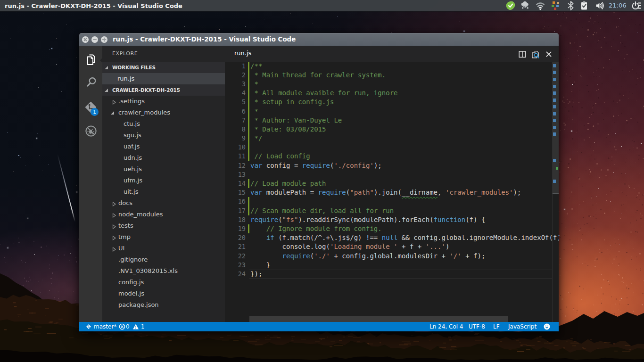  What do you see at coordinates (164, 271) in the screenshot?
I see `tree-item--nv1-03082015-xls: .NV1_03082015.xls` at bounding box center [164, 271].